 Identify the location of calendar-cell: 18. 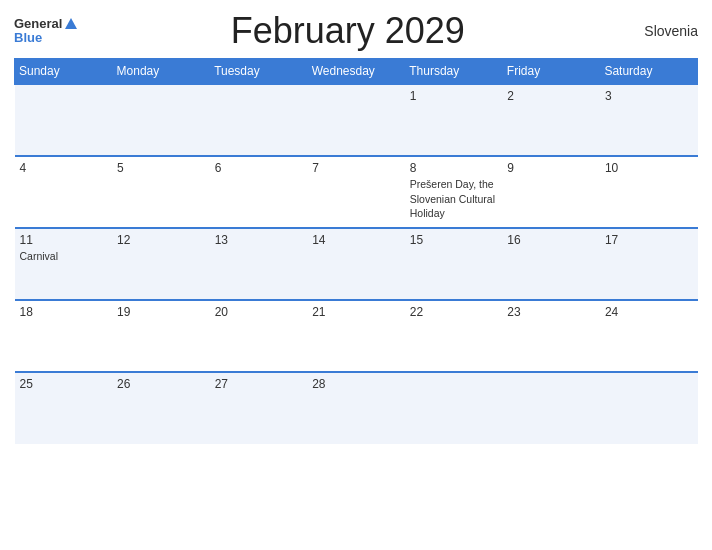
(64, 336).